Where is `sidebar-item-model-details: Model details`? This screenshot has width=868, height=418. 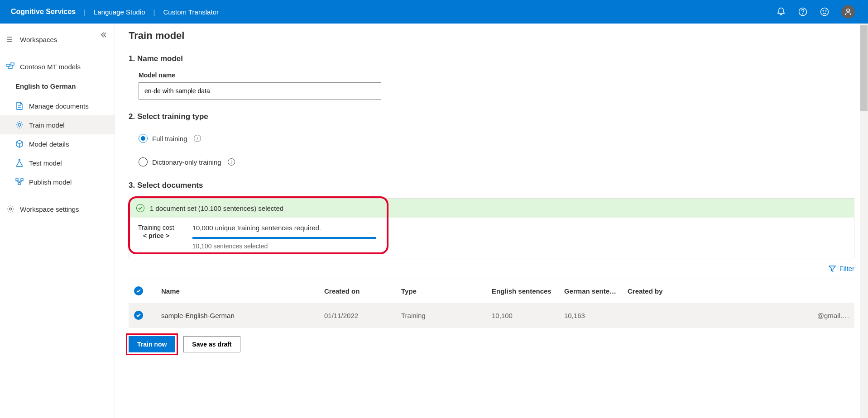 sidebar-item-model-details: Model details is located at coordinates (57, 144).